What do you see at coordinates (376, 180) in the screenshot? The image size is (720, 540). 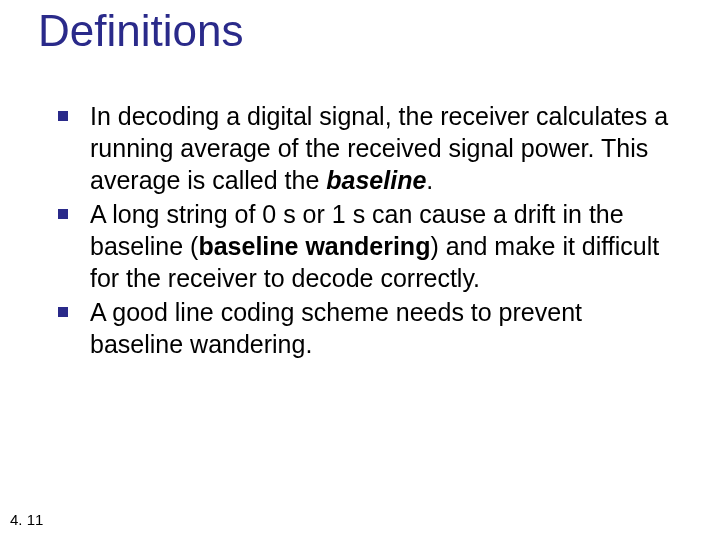 I see `term-baseline: baseline` at bounding box center [376, 180].